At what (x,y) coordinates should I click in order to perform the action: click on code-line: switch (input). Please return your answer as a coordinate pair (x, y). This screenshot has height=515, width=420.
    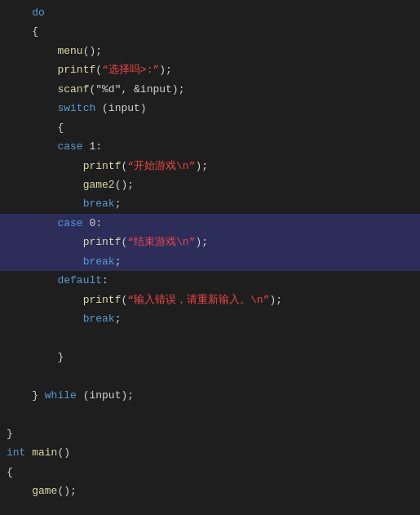
    Looking at the image, I should click on (210, 108).